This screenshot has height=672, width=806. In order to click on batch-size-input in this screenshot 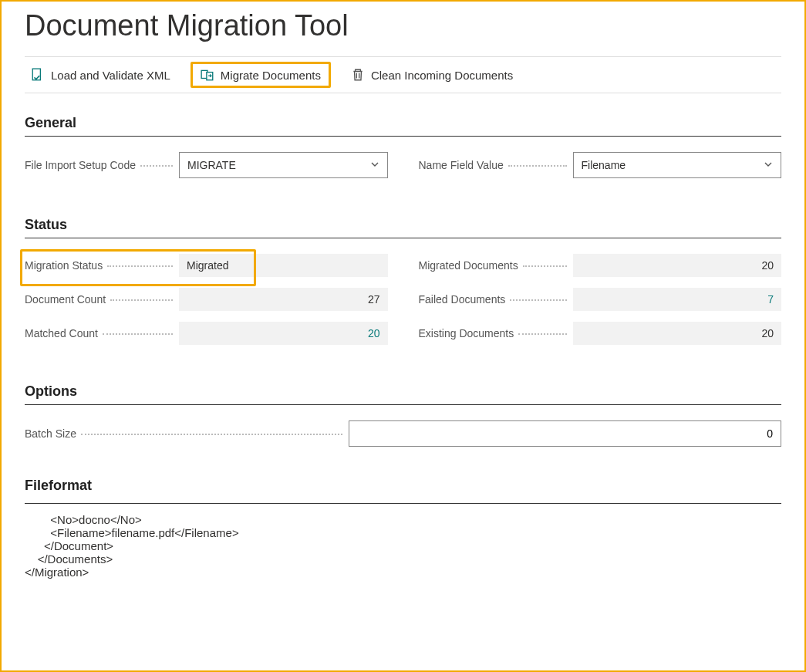, I will do `click(565, 434)`.